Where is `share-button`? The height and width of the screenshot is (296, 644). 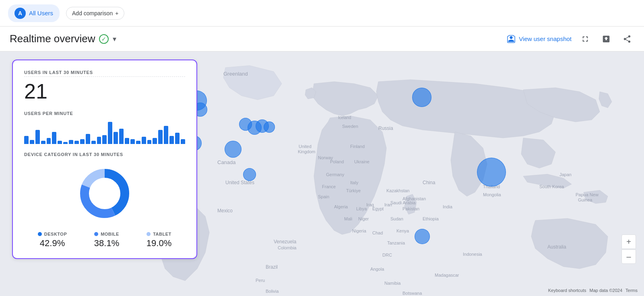
share-button is located at coordinates (627, 39).